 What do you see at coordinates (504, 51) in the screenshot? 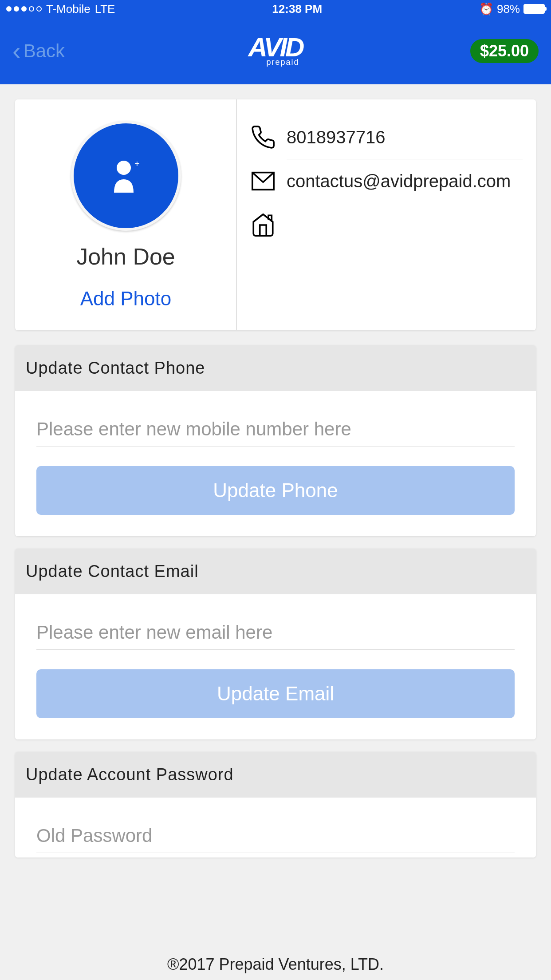
I see `balance-badge: $25.00` at bounding box center [504, 51].